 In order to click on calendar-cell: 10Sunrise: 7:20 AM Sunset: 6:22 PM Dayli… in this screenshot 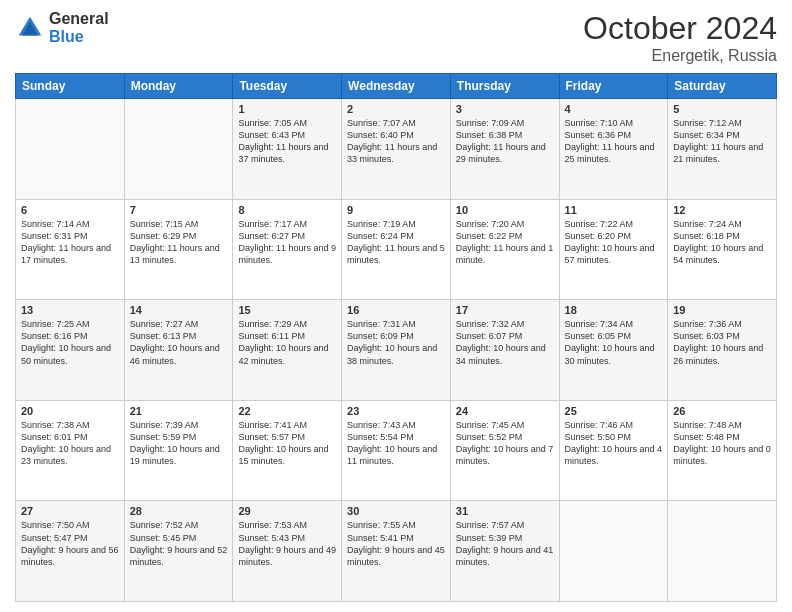, I will do `click(504, 250)`.